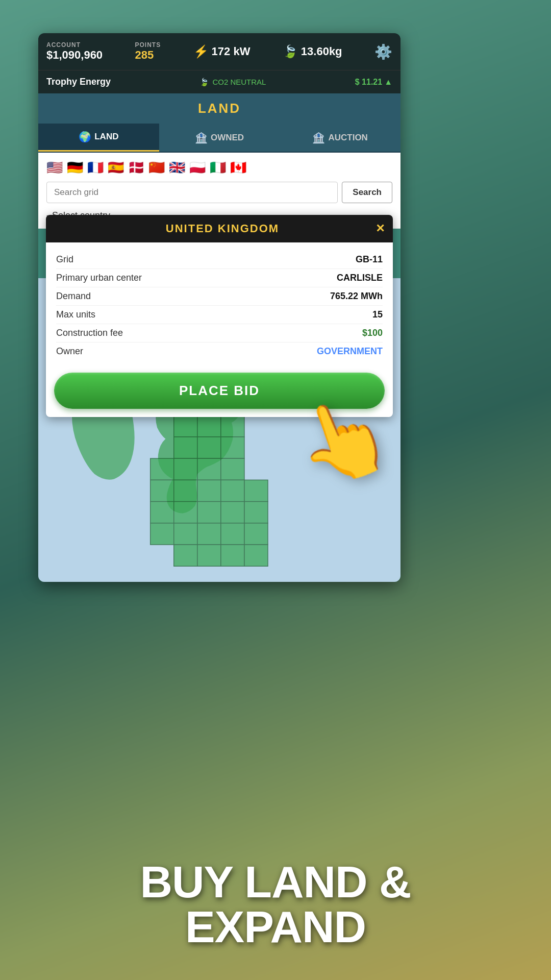 The width and height of the screenshot is (551, 980). I want to click on flag-de: 🇩🇪, so click(75, 167).